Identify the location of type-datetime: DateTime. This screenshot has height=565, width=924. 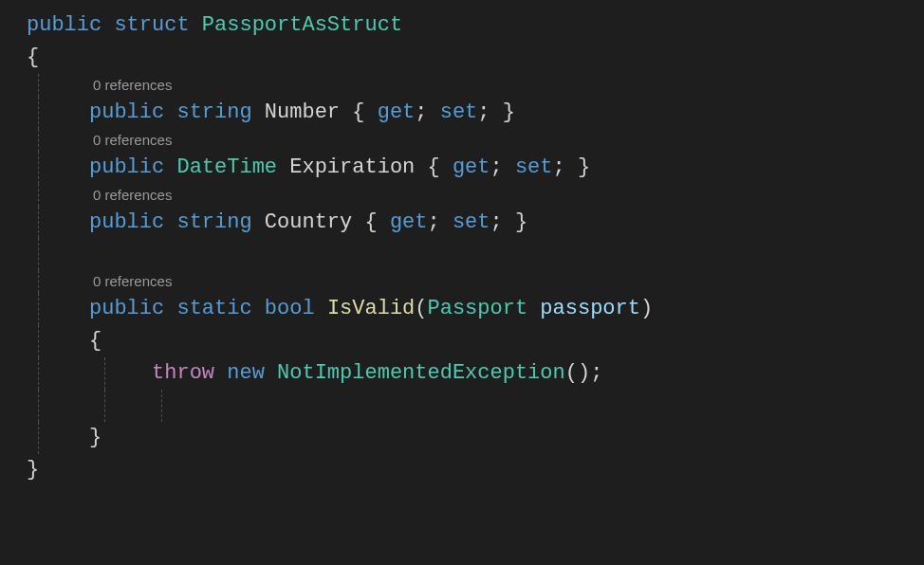
(227, 167).